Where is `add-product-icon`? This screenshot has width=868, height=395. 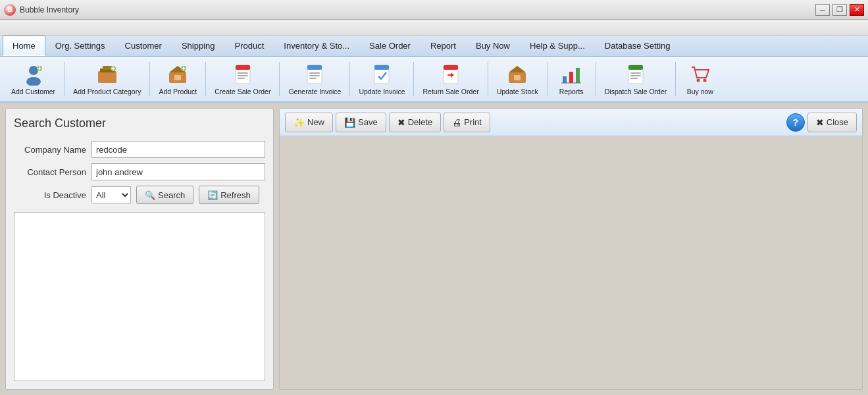 add-product-icon is located at coordinates (178, 74).